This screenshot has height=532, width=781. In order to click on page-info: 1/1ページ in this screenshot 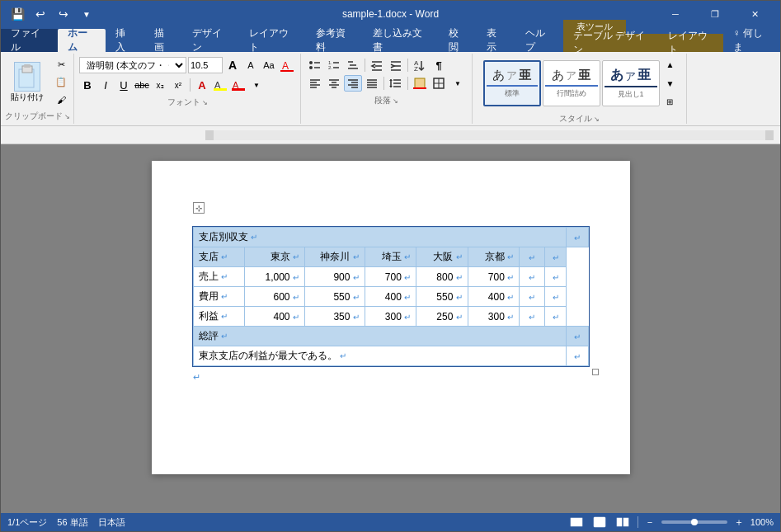, I will do `click(27, 523)`.